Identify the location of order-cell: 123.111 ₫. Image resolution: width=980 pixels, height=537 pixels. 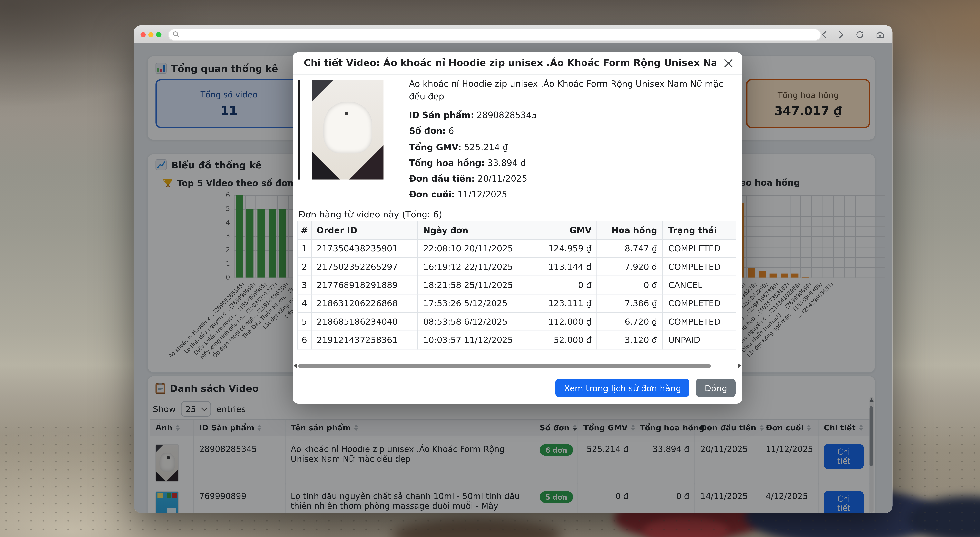
(565, 303).